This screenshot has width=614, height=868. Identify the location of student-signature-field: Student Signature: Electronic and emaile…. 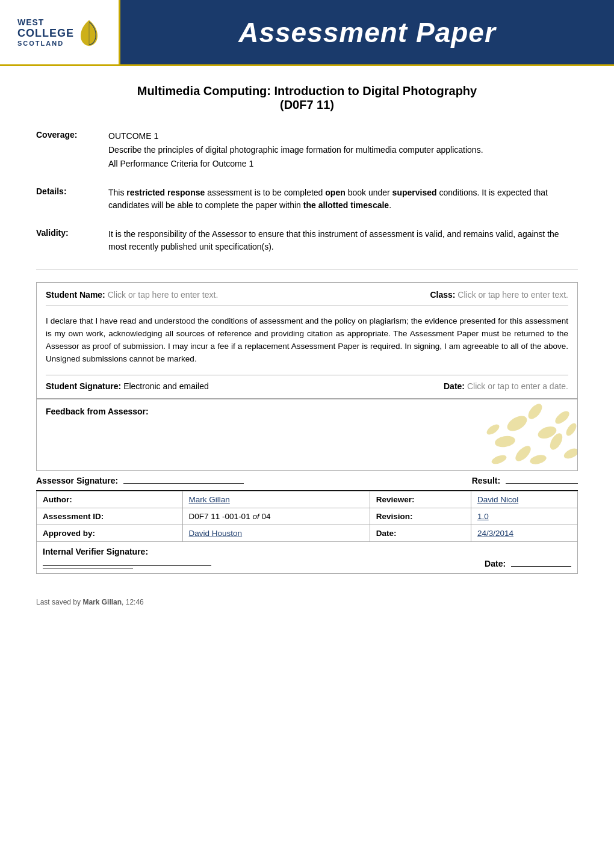
(128, 386).